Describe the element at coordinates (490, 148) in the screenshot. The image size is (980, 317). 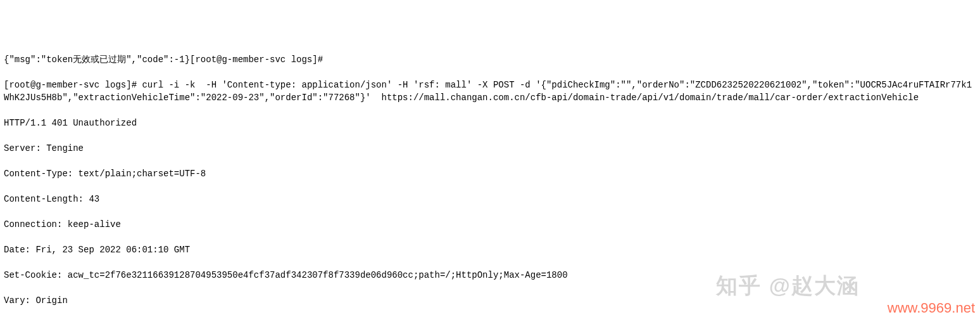
I see `terminal-line: Server: Tengine` at that location.